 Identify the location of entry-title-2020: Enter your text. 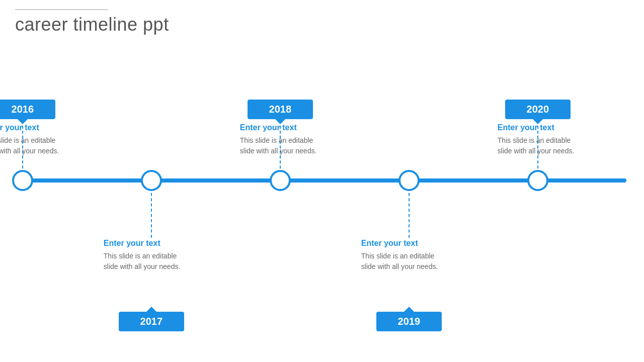
(548, 128).